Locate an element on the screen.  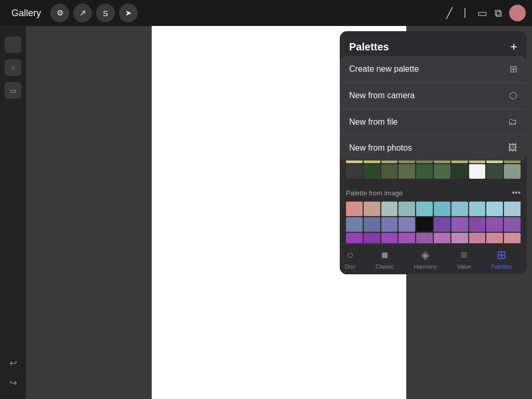
harmony-tab-label: Harmony is located at coordinates (426, 267).